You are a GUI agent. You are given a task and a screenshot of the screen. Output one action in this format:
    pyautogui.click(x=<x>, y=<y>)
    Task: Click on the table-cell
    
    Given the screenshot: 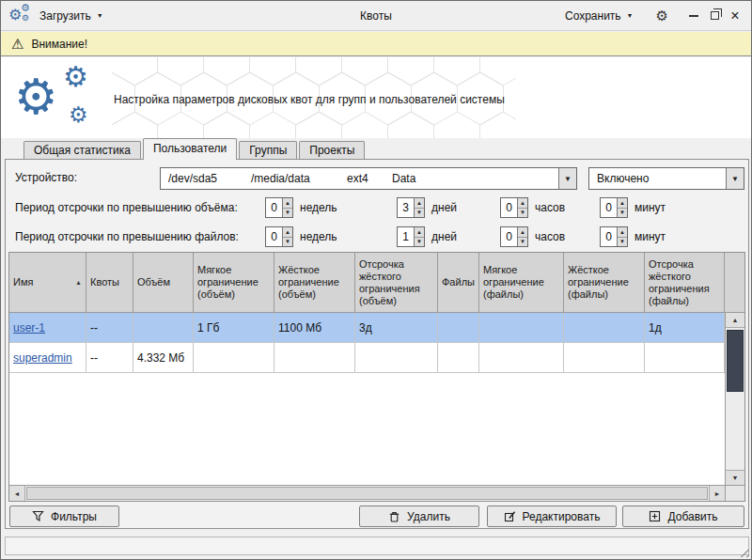 What is the action you would take?
    pyautogui.click(x=604, y=328)
    